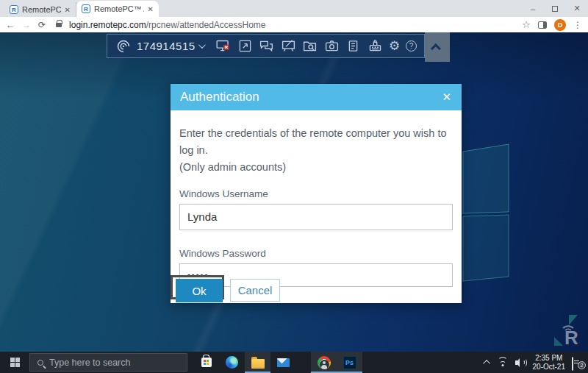  What do you see at coordinates (59, 25) in the screenshot?
I see `lock-icon` at bounding box center [59, 25].